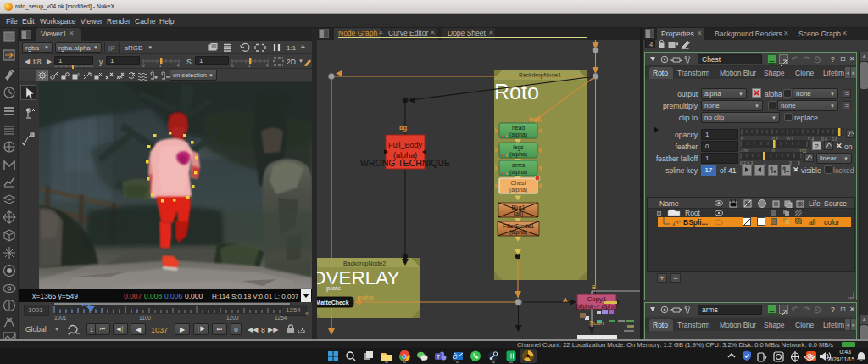  What do you see at coordinates (594, 287) in the screenshot?
I see `svg-text: B` at bounding box center [594, 287].